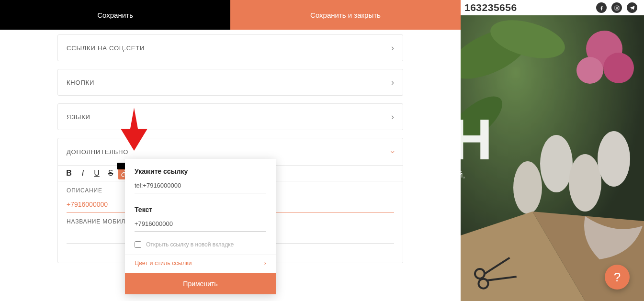 The image size is (644, 301). Describe the element at coordinates (230, 82) in the screenshot. I see `panel-buttons: КНОПКИ ›` at that location.